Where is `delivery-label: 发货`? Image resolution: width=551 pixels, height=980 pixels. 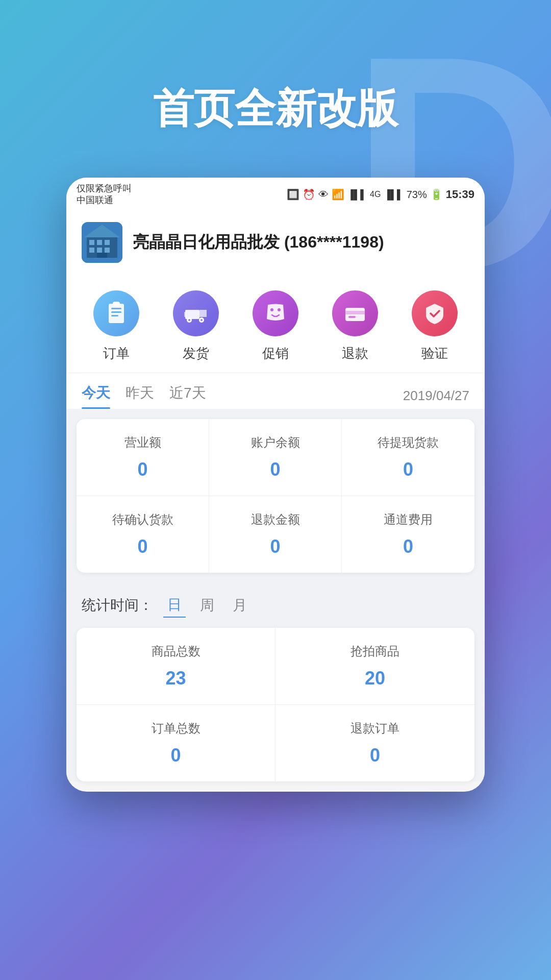
delivery-label: 发货 is located at coordinates (196, 353).